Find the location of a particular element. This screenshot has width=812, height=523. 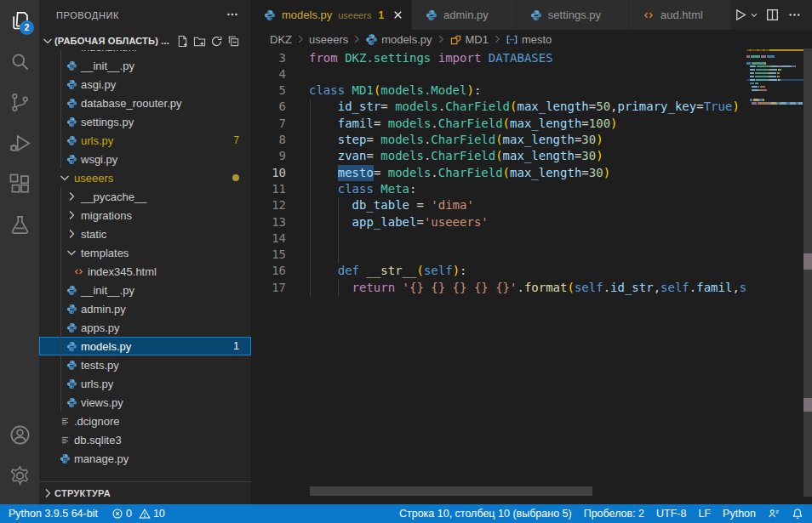

tree-item-urls.py: urls.py7 is located at coordinates (145, 140).